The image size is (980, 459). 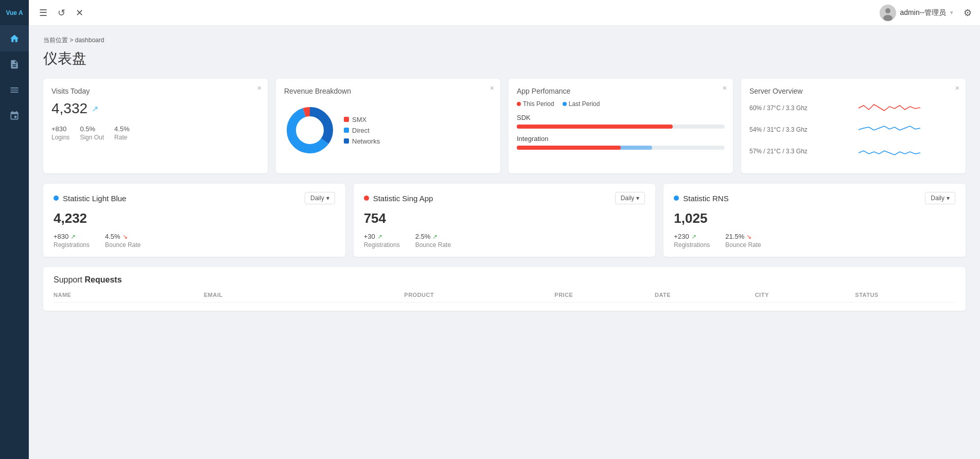 What do you see at coordinates (362, 119) in the screenshot?
I see `legend-smx: SMX` at bounding box center [362, 119].